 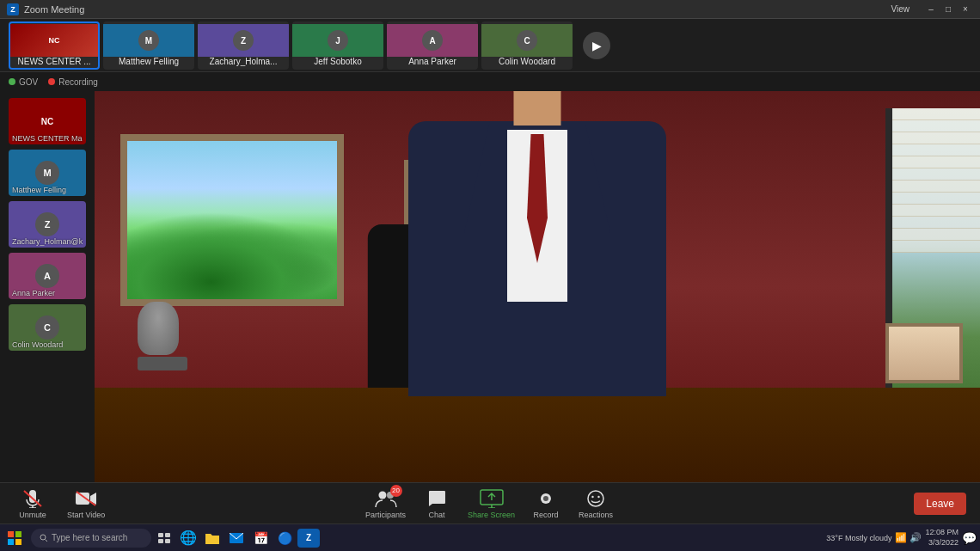 I want to click on taskbar-icon-chrome: 🔵, so click(x=285, y=538).